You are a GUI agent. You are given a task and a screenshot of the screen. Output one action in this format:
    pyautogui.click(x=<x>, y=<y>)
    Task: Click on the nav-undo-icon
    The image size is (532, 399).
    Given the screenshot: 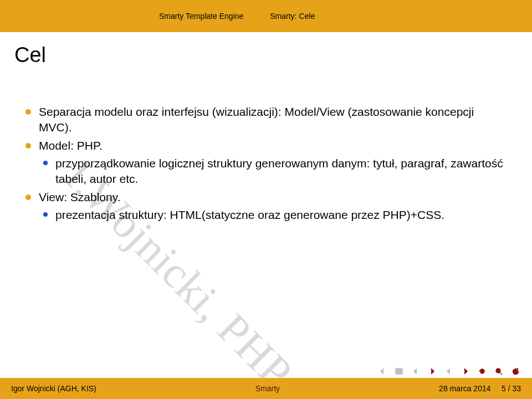 What is the action you would take?
    pyautogui.click(x=482, y=371)
    